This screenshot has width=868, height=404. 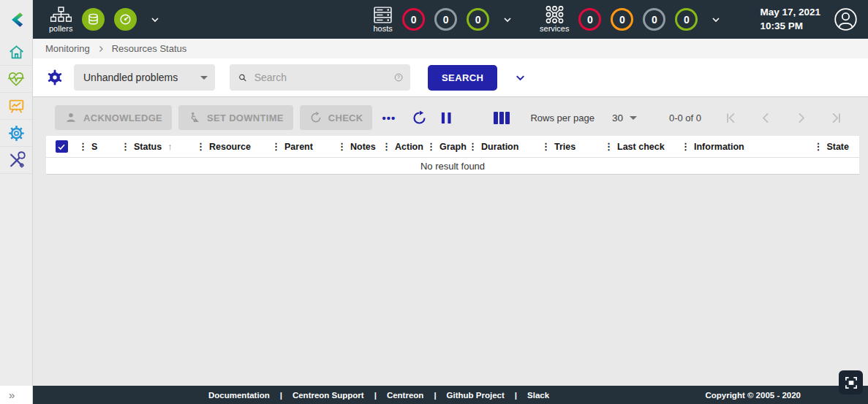 I want to click on services-critical-count: 0, so click(x=589, y=19).